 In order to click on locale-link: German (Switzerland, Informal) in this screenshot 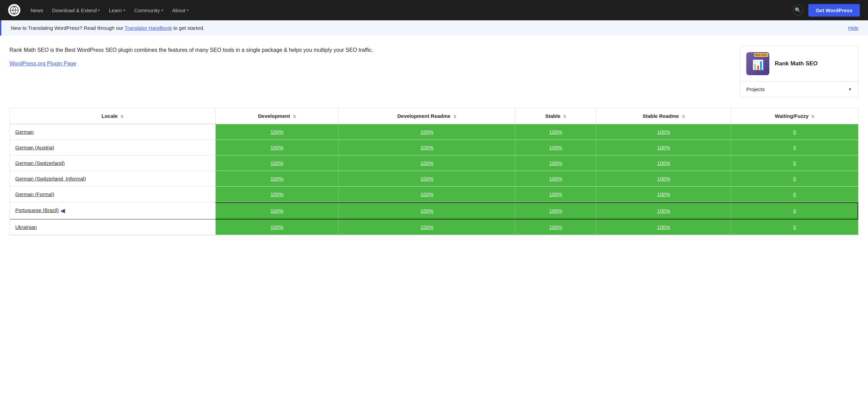, I will do `click(51, 179)`.